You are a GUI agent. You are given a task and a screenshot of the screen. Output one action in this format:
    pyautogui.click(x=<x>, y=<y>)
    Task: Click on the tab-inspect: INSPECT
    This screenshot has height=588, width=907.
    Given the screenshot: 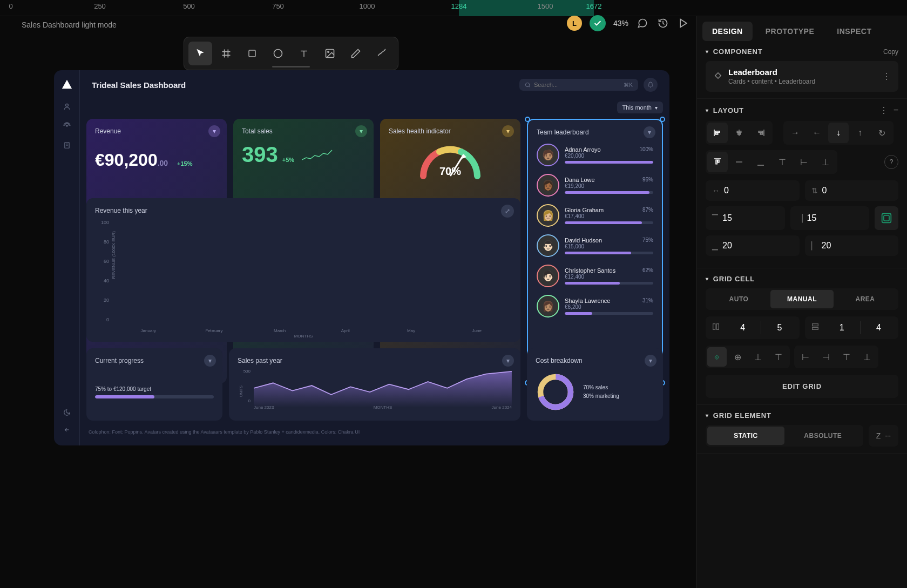 What is the action you would take?
    pyautogui.click(x=854, y=31)
    